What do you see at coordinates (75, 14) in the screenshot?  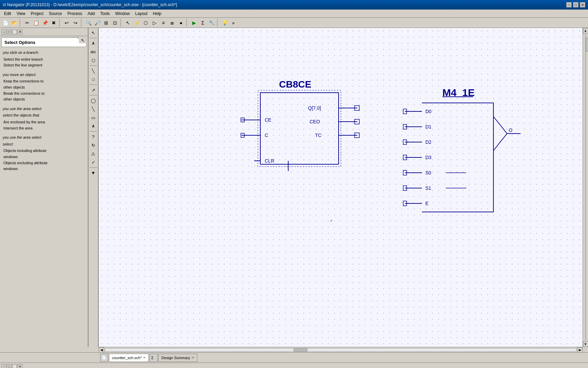 I see `menu-process: Process` at bounding box center [75, 14].